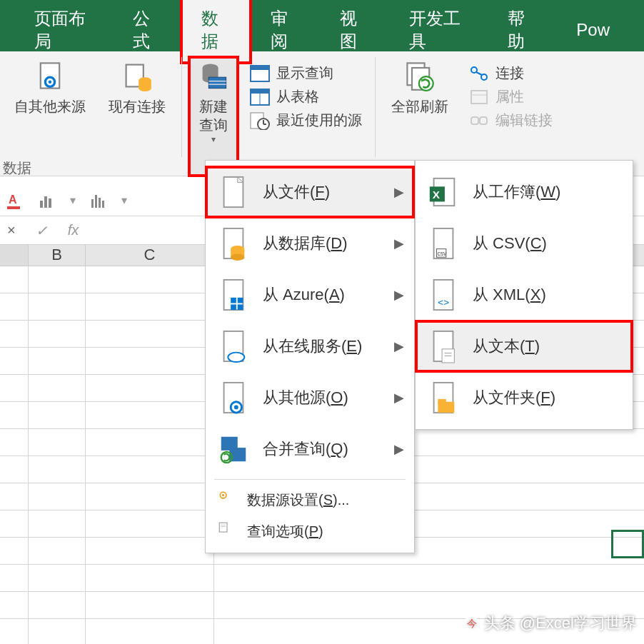 Image resolution: width=644 pixels, height=644 pixels. Describe the element at coordinates (137, 116) in the screenshot. I see `existing-connections-button: 现有连接` at that location.